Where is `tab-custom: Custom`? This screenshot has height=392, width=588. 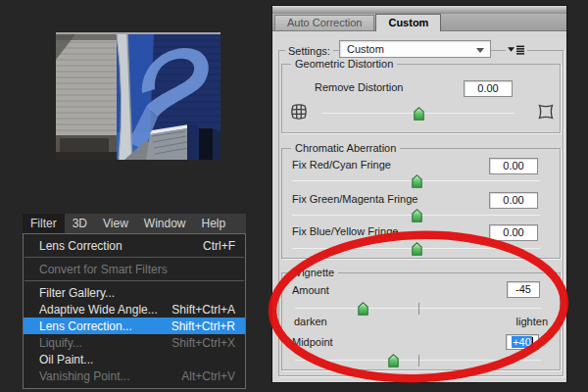 tab-custom: Custom is located at coordinates (408, 23).